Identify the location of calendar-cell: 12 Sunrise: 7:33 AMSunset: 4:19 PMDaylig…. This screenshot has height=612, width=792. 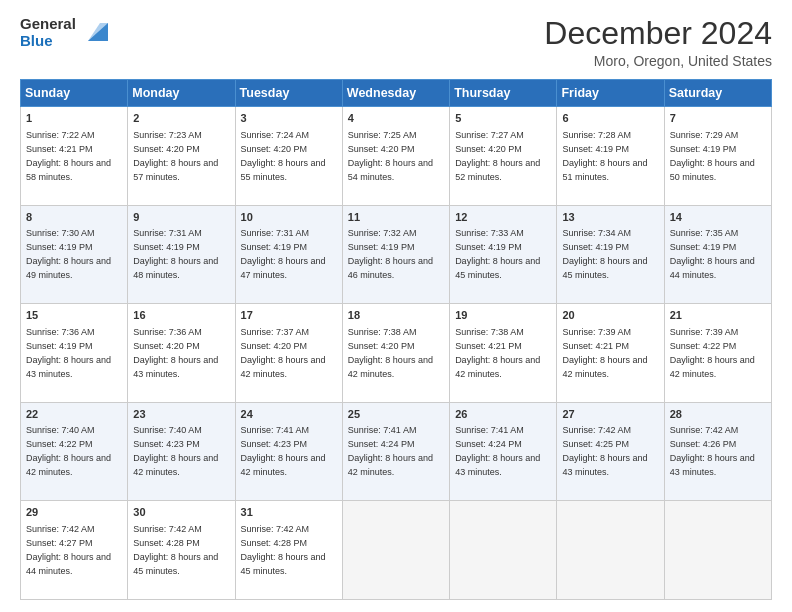
(504, 254).